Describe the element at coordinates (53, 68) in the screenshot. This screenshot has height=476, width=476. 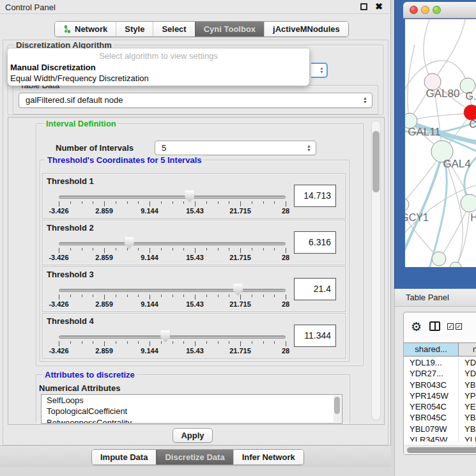
I see `dropdown-option: Manual Discretization` at that location.